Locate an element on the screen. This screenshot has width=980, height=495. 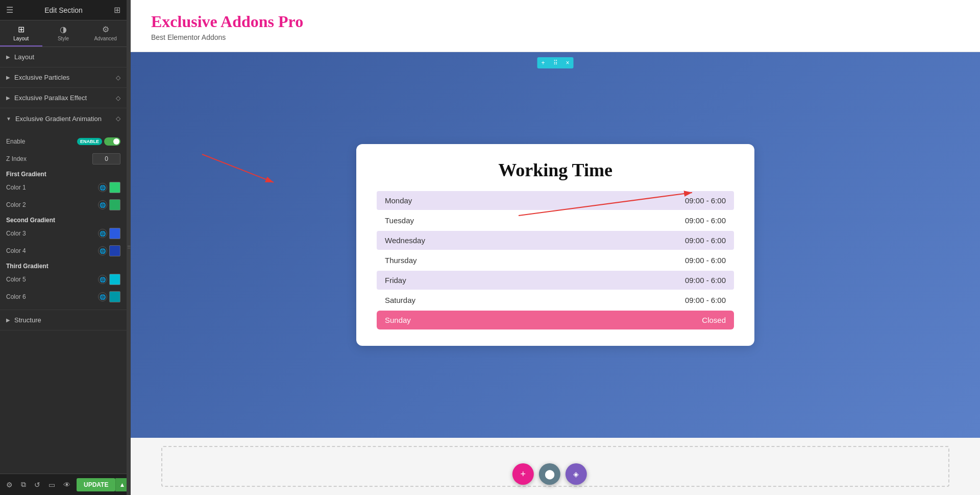
day-thursday: Thursday is located at coordinates (535, 261).